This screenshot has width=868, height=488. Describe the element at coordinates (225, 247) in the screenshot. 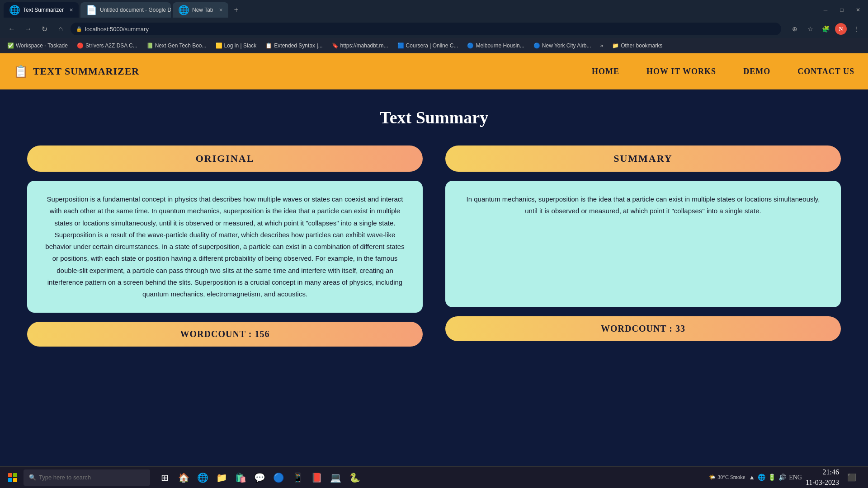

I see `original-text-box: Superposition is a fundamental concept i…` at that location.